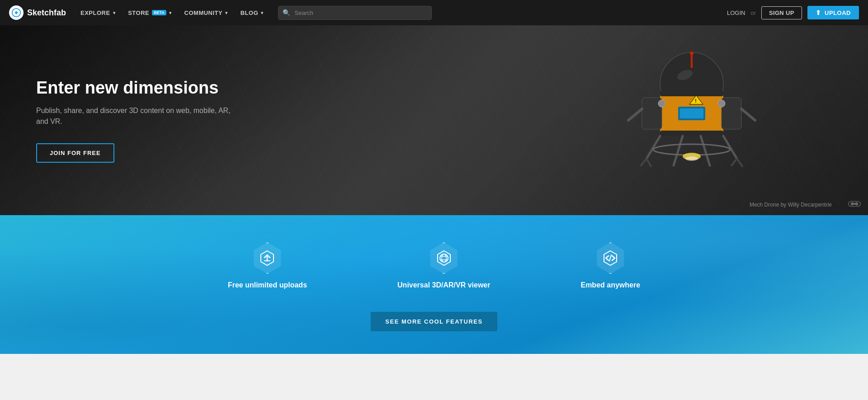 This screenshot has height=400, width=868. What do you see at coordinates (38, 13) in the screenshot?
I see `brand-logo-link: Sketchfab` at bounding box center [38, 13].